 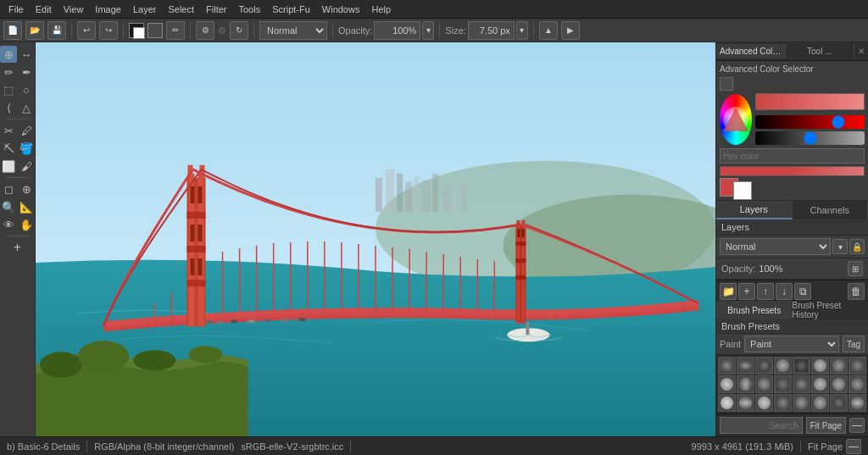 I want to click on tool-gradient: ⬜, so click(x=8, y=166).